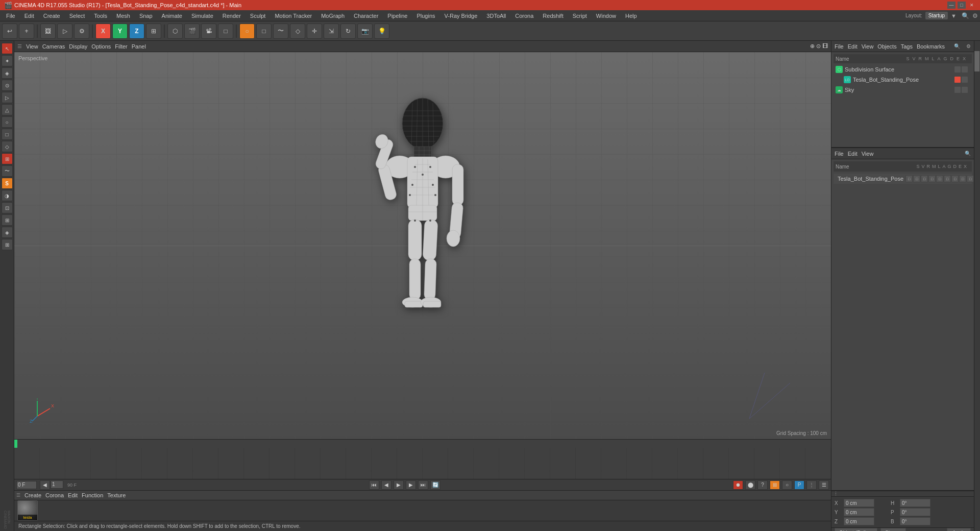  Describe the element at coordinates (423, 464) in the screenshot. I see `timeline-tracks` at that location.